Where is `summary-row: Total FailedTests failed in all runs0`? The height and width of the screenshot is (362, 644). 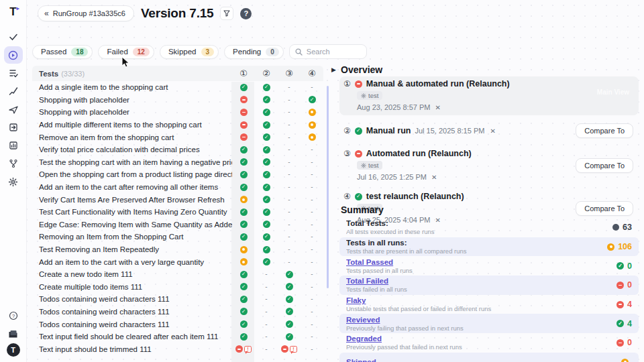 summary-row: Total FailedTests failed in all runs0 is located at coordinates (489, 286).